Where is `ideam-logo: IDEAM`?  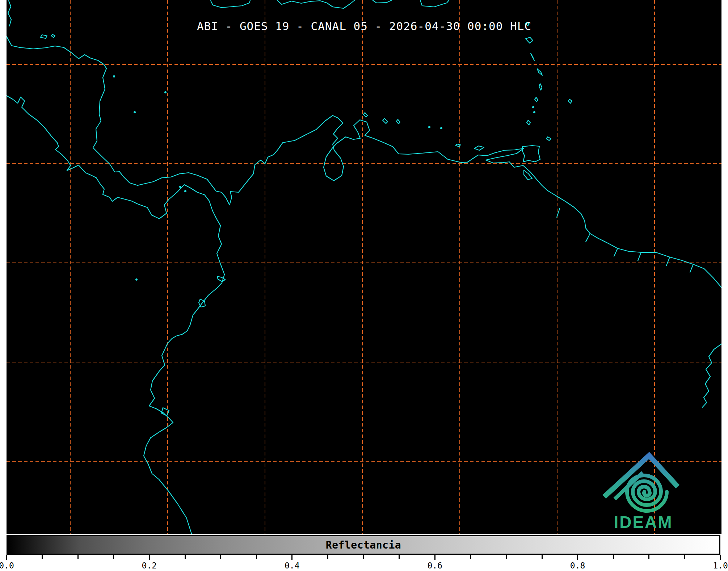
ideam-logo: IDEAM is located at coordinates (641, 494).